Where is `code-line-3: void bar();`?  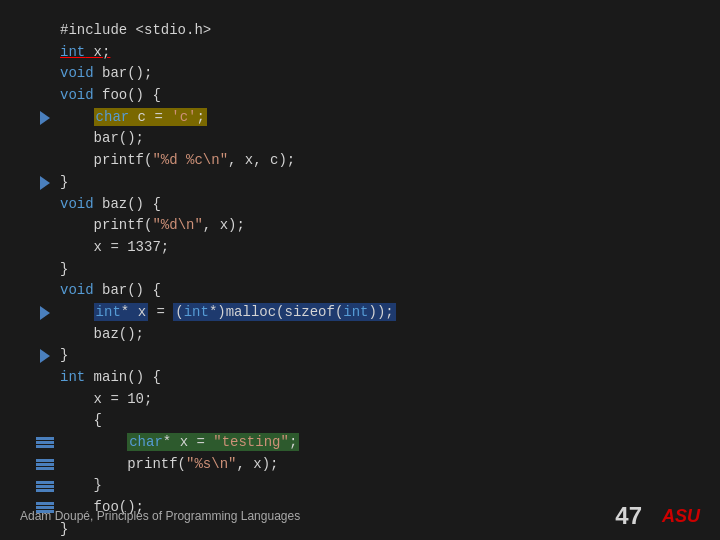
code-line-3: void bar(); is located at coordinates (360, 74).